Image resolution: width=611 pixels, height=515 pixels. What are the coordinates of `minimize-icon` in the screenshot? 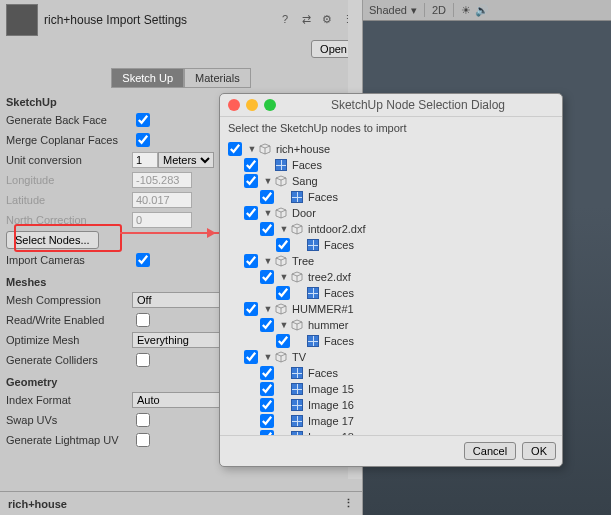 It's located at (252, 105).